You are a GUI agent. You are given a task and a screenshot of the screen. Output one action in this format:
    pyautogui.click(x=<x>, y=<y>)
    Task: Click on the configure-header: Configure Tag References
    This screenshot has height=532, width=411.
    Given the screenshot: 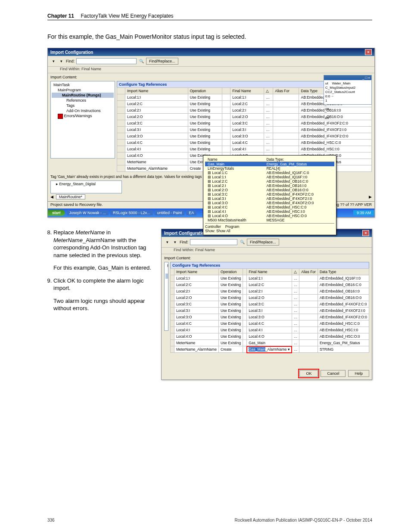 What is the action you would take?
    pyautogui.click(x=270, y=265)
    